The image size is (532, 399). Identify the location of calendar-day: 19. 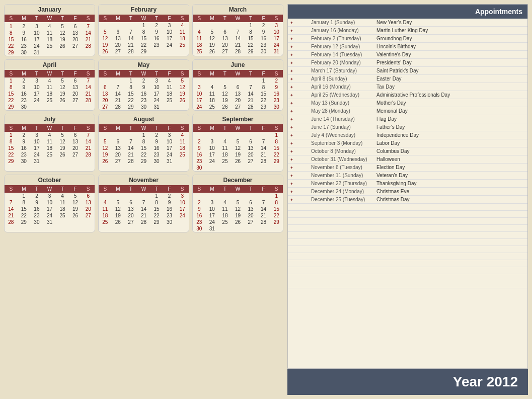
(62, 39).